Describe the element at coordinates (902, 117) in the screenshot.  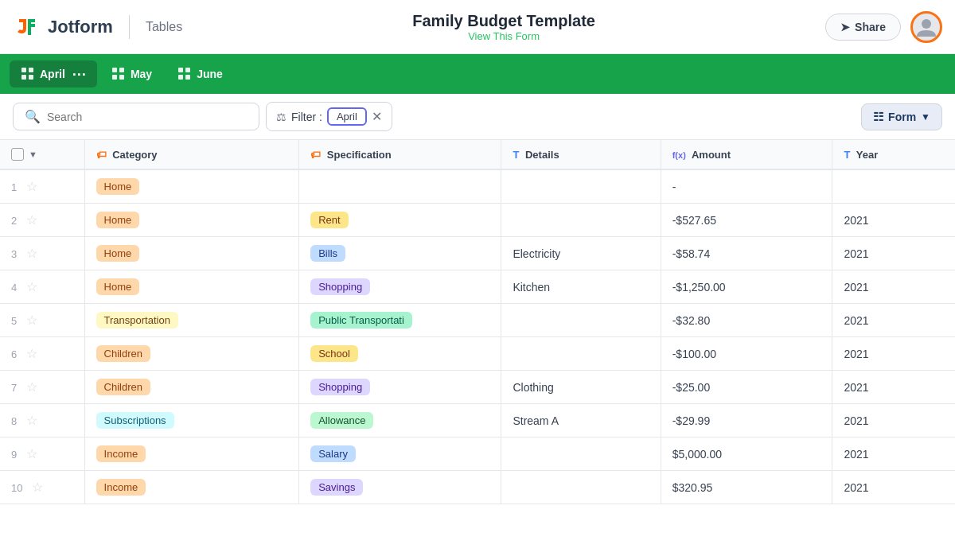
I see `form-button: ☷ Form ▼` at that location.